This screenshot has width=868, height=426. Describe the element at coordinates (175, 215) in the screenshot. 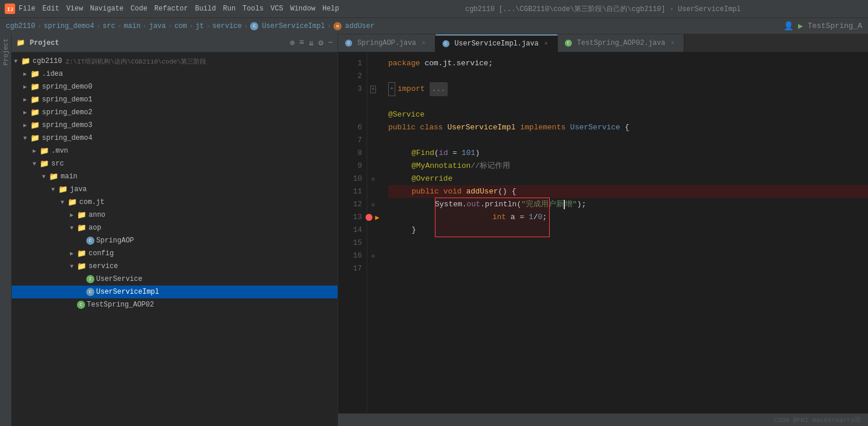

I see `tree-anno: ▶ 📁 anno` at that location.